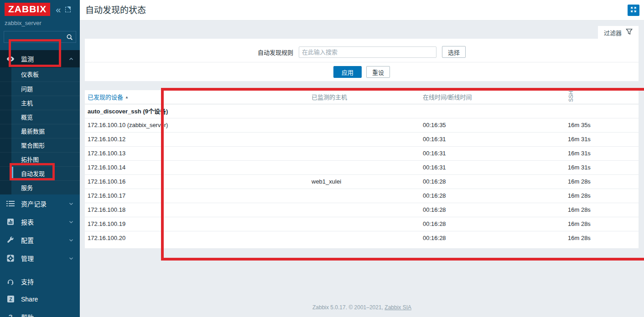 This screenshot has height=317, width=644. What do you see at coordinates (197, 125) in the screenshot?
I see `device-cell: 172.16.100.10 (zabbix_server)` at bounding box center [197, 125].